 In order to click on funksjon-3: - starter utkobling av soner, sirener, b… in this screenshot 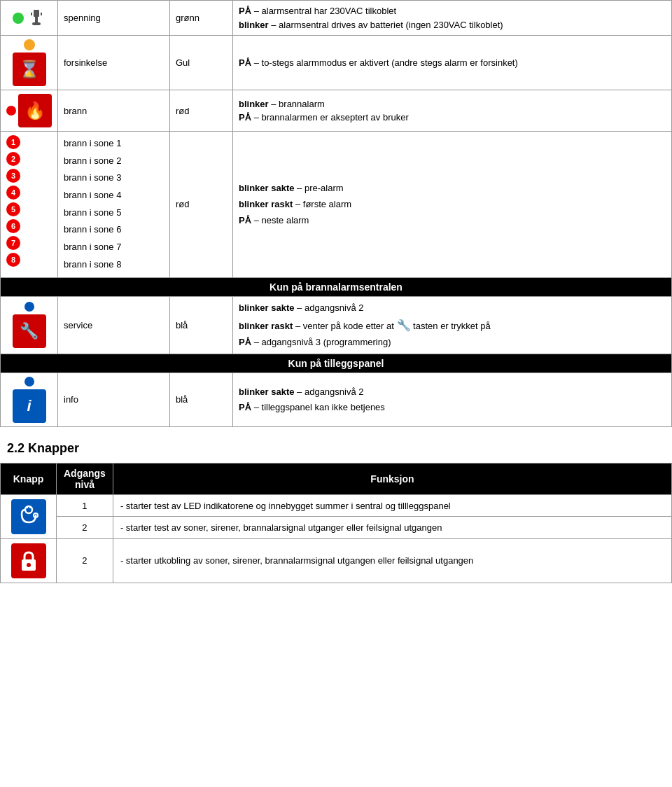, I will do `click(392, 560)`.